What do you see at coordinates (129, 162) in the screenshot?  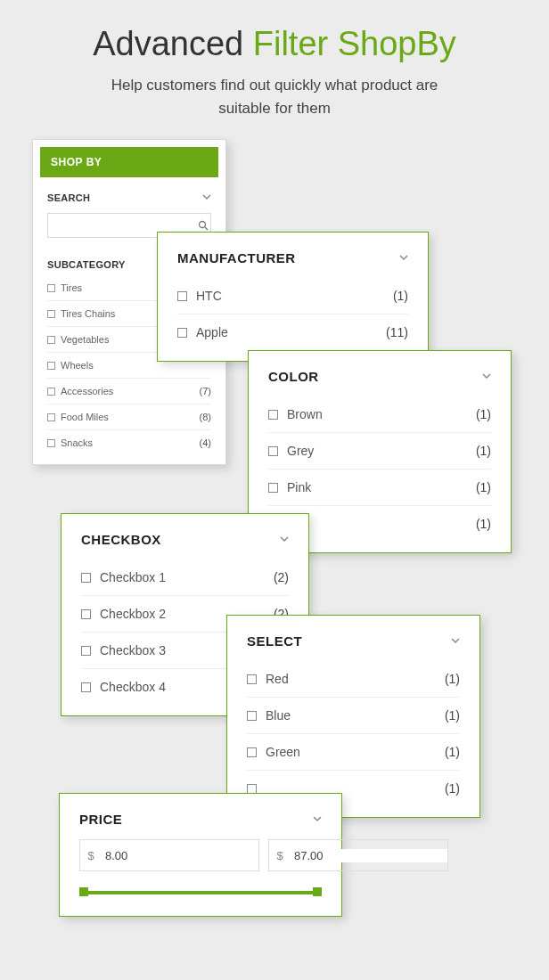 I see `shopby-header: SHOP BY` at bounding box center [129, 162].